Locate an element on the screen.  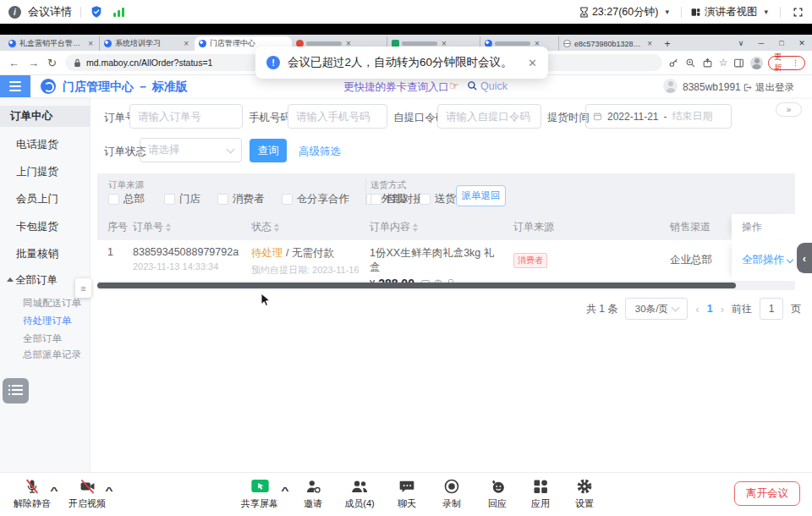
quick-label: Quick is located at coordinates (494, 86).